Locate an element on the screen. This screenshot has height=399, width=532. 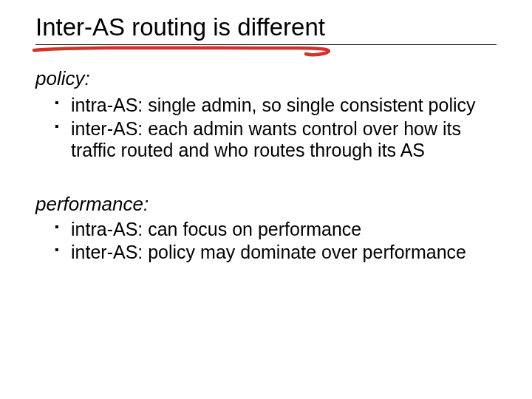
policy-list: intra-AS: single admin, so single consis… is located at coordinates (266, 129).